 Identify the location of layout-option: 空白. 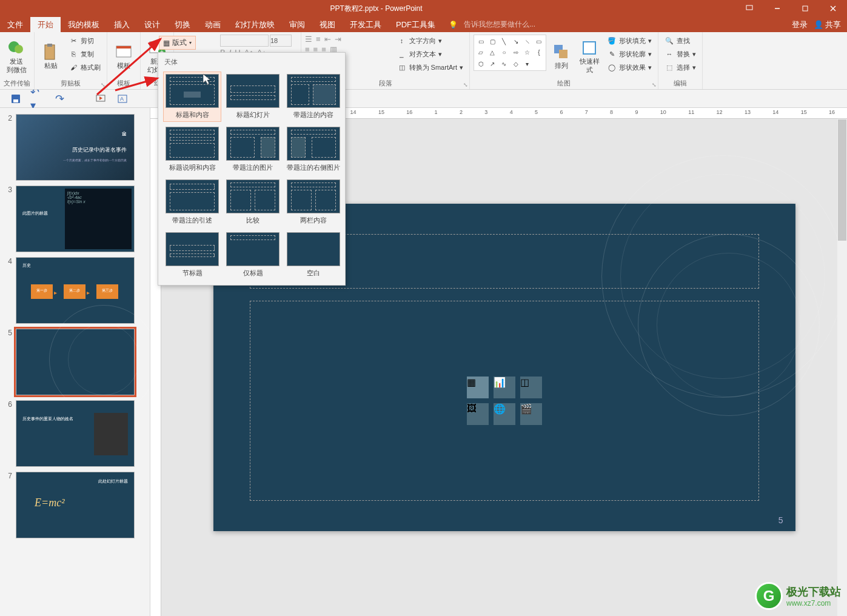
(313, 255).